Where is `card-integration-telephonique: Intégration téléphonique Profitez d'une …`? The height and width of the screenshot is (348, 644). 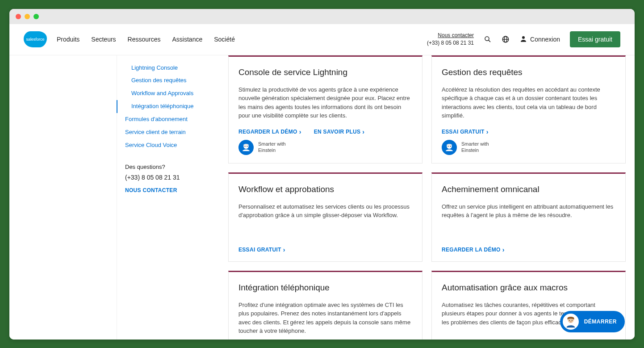 card-integration-telephonique: Intégration téléphonique Profitez d'une … is located at coordinates (325, 305).